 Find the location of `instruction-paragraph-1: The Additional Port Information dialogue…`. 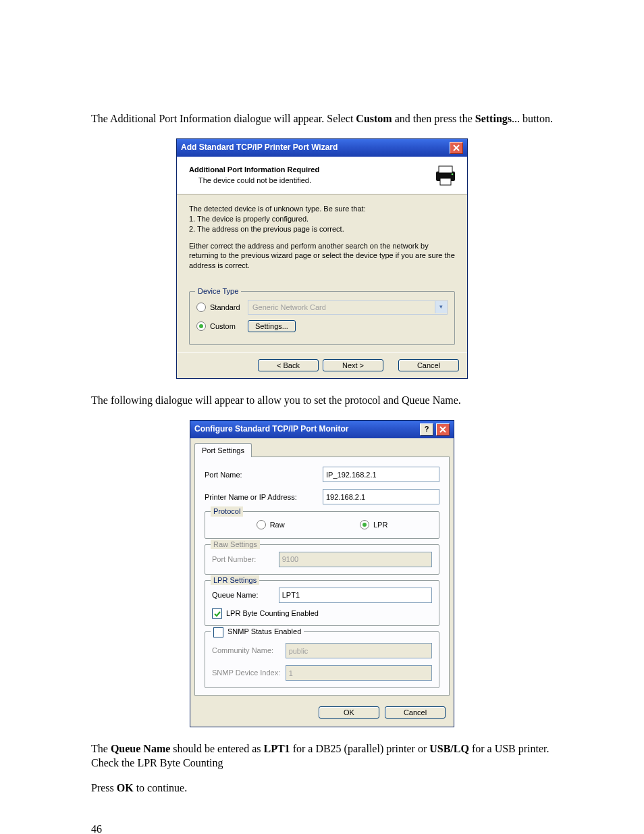

instruction-paragraph-1: The Additional Port Information dialogue… is located at coordinates (322, 119).